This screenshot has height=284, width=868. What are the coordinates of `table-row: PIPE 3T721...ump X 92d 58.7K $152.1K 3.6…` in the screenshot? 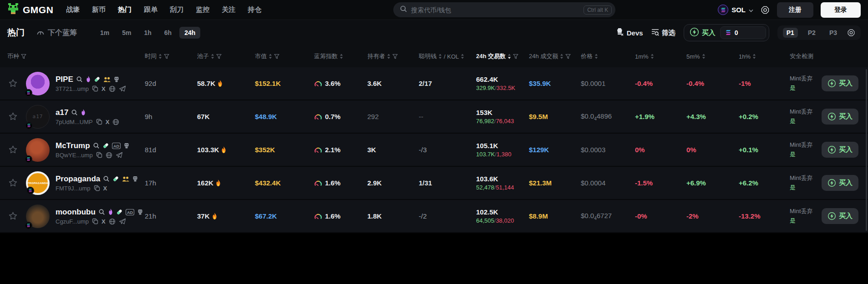 It's located at (434, 84).